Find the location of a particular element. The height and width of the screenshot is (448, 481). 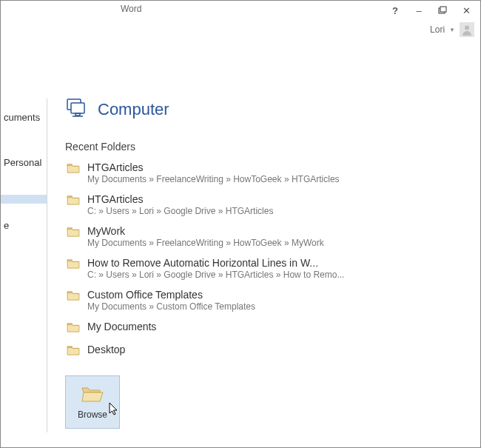

folder-item: Desktop is located at coordinates (265, 351).